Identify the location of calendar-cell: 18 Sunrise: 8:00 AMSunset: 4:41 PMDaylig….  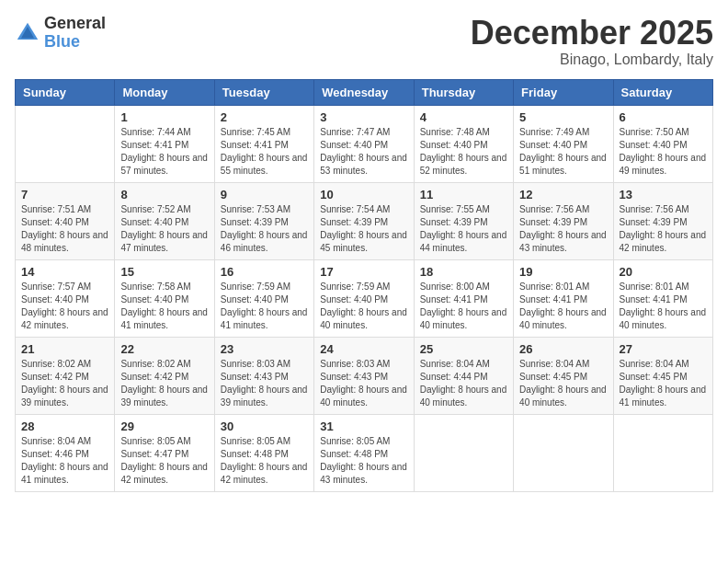
(463, 298).